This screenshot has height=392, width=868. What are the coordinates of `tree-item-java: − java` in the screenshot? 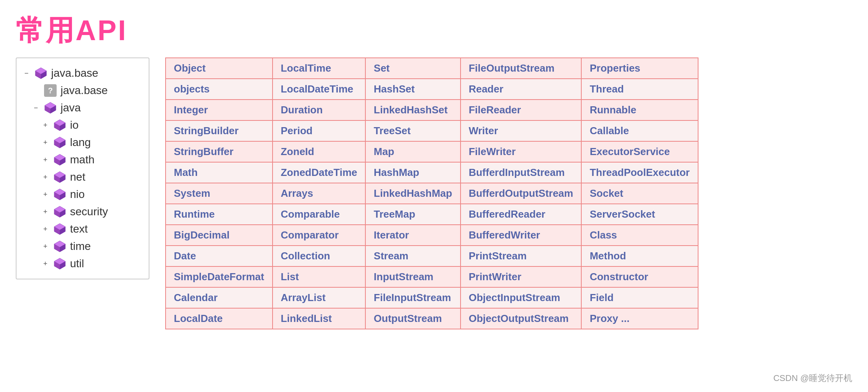 It's located at (87, 108).